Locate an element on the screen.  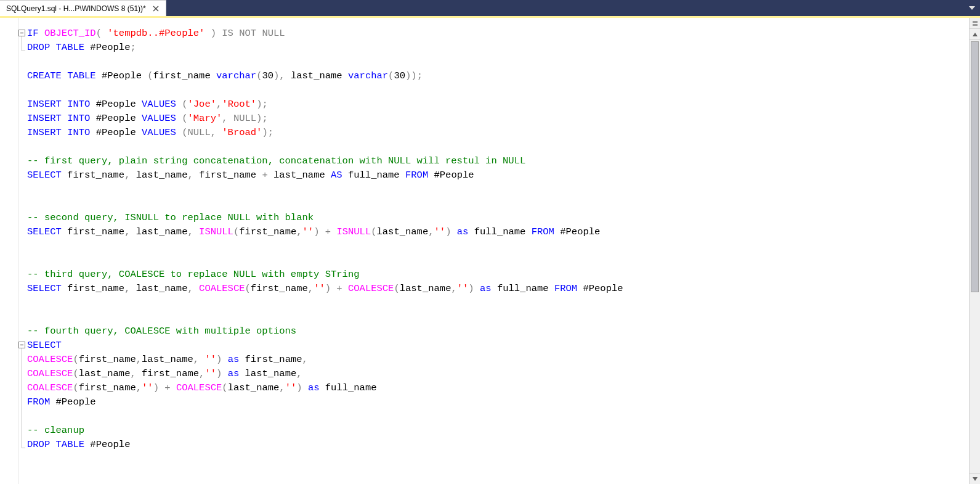
vertical-scrollbar is located at coordinates (974, 256).